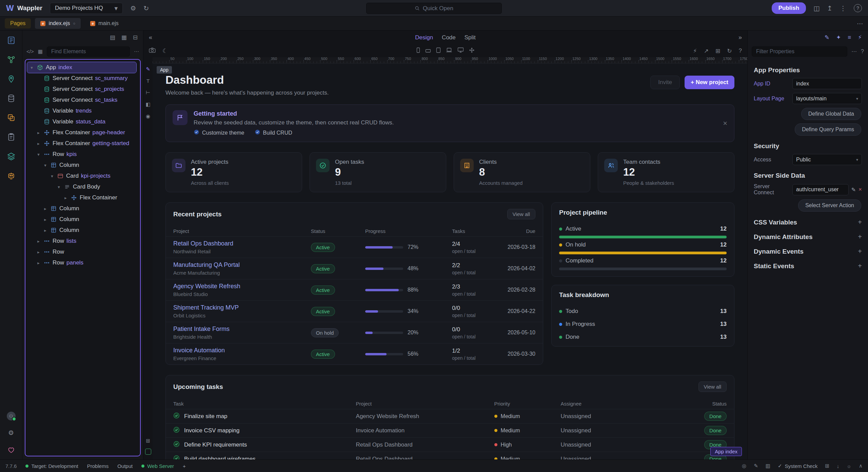 The image size is (868, 472). Describe the element at coordinates (828, 130) in the screenshot. I see `define-query-params-button: Define Query Params` at that location.